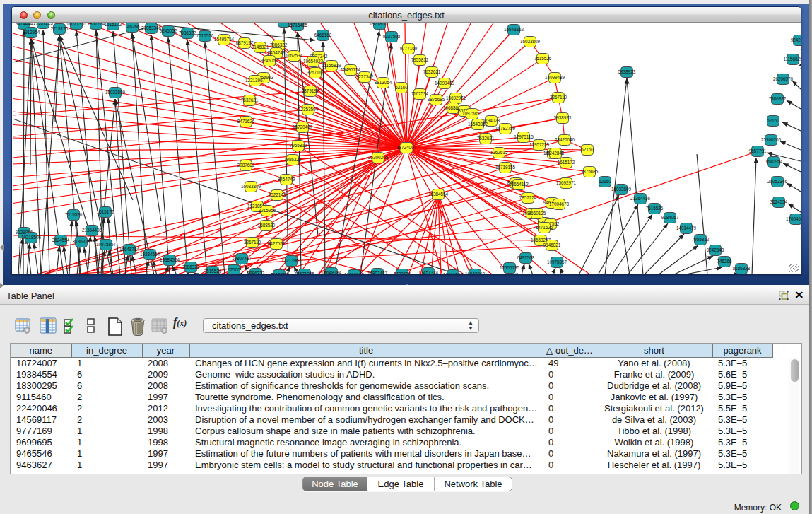  I want to click on svg-text: 6879197, so click(311, 90).